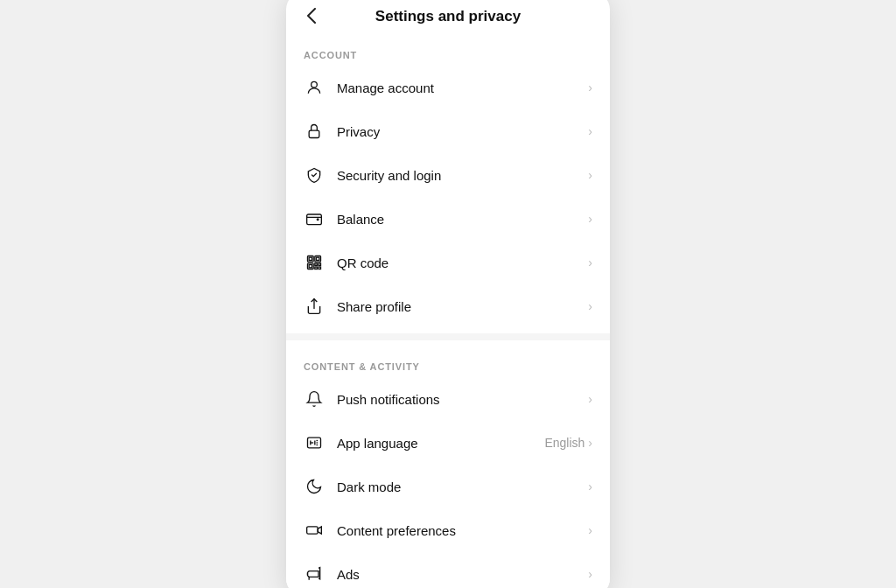  Describe the element at coordinates (448, 262) in the screenshot. I see `qr-code-item: QR code ›` at that location.